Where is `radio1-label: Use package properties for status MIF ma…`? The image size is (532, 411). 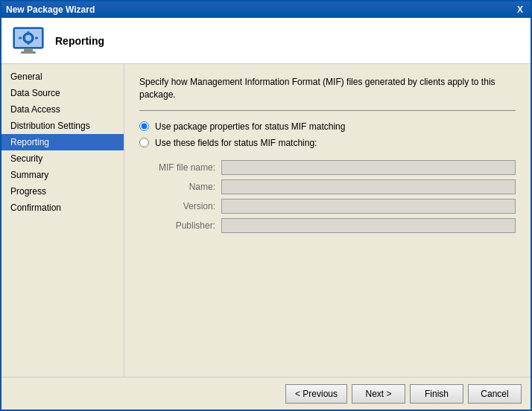 radio1-label: Use package properties for status MIF ma… is located at coordinates (250, 127).